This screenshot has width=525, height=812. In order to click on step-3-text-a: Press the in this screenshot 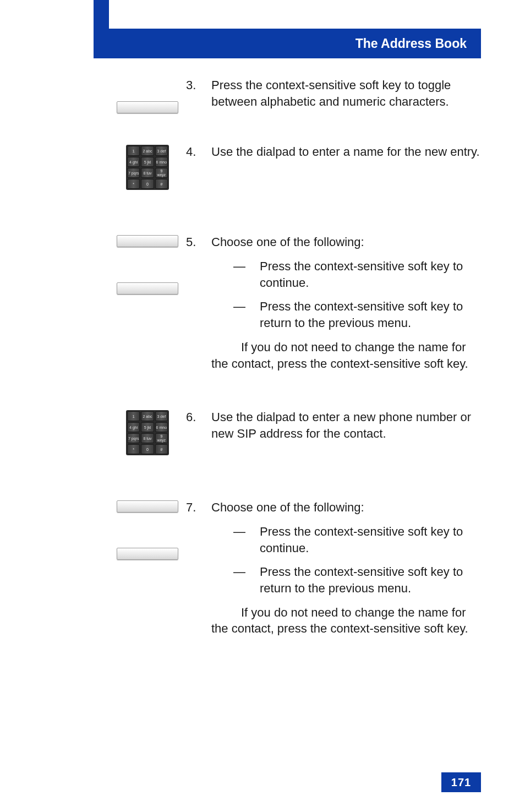, I will do `click(239, 85)`.